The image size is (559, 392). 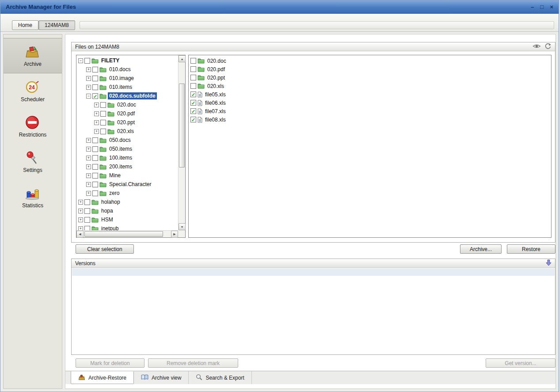 What do you see at coordinates (128, 158) in the screenshot?
I see `tree-node: +100.items` at bounding box center [128, 158].